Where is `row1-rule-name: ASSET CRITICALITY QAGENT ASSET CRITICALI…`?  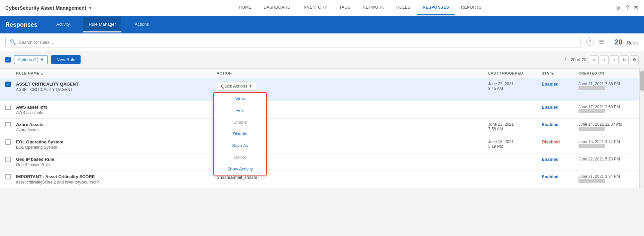 row1-rule-name: ASSET CRITICALITY QAGENT ASSET CRITICALI… is located at coordinates (116, 87).